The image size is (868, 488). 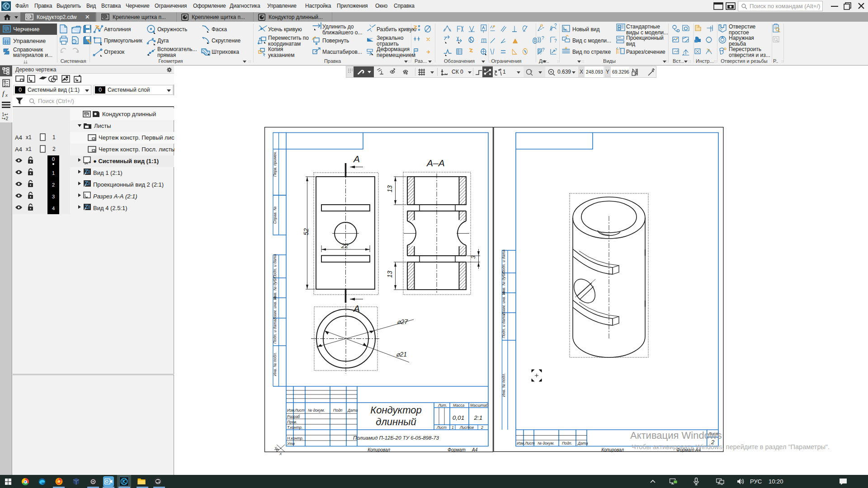 I want to click on svg-text: Подп., so click(x=567, y=443).